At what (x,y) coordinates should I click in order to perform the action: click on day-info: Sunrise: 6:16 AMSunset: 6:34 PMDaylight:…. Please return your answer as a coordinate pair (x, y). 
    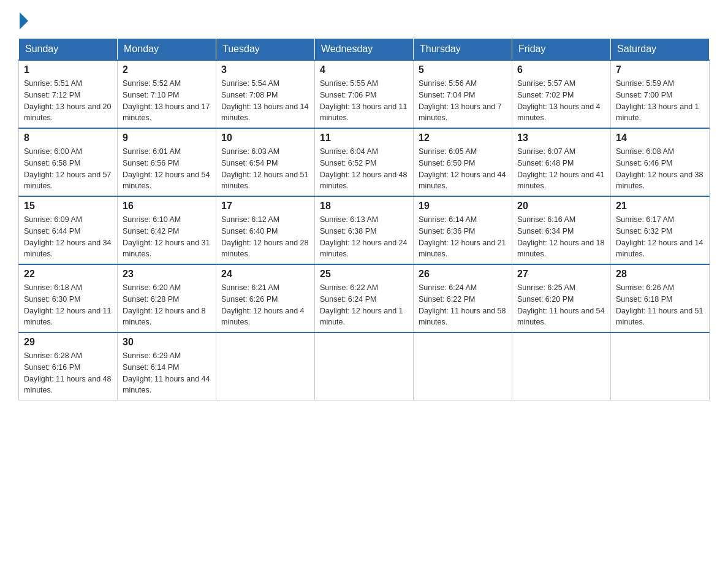
    Looking at the image, I should click on (561, 237).